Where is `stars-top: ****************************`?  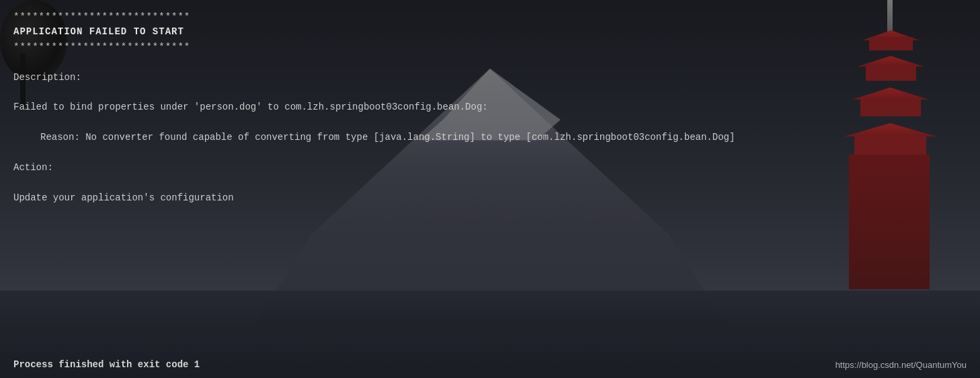
stars-top: **************************** is located at coordinates (490, 17).